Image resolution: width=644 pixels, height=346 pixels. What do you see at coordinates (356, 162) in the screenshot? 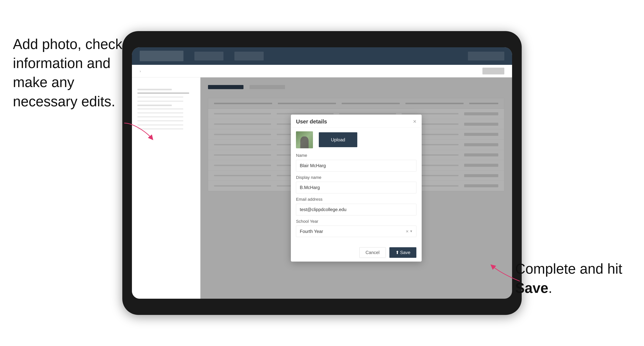
I see `name-field-group: Name` at bounding box center [356, 162].